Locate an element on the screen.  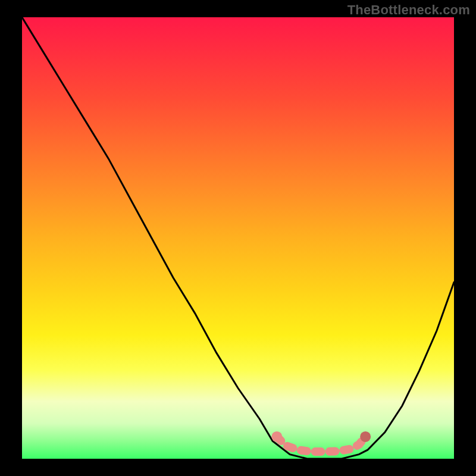
band-left-dot is located at coordinates (277, 437).